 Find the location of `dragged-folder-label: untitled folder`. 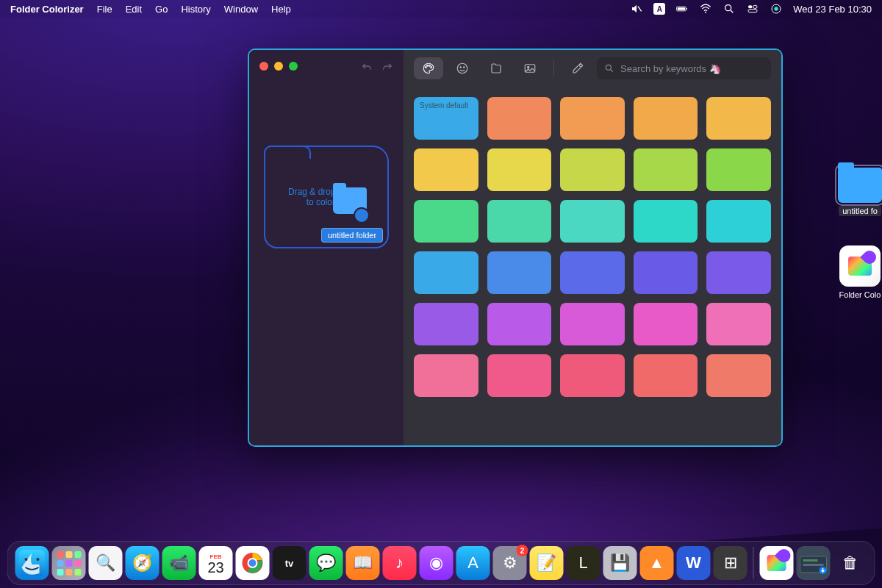

dragged-folder-label: untitled folder is located at coordinates (352, 235).